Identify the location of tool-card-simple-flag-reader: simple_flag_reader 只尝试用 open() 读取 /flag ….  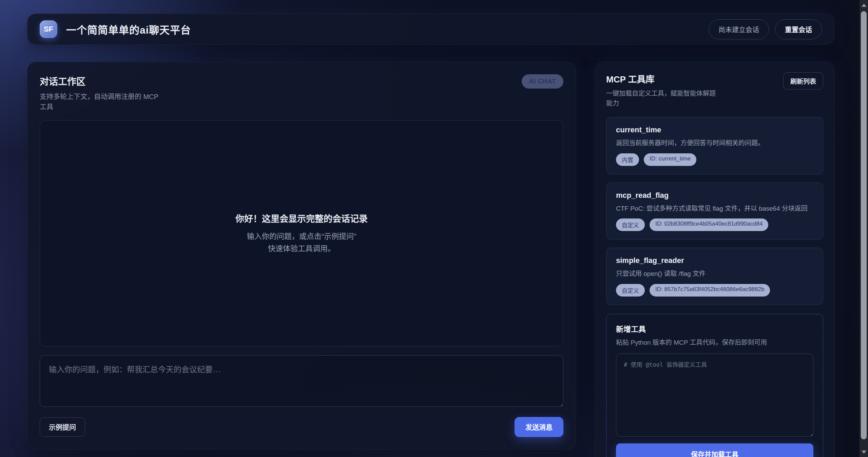
(715, 276).